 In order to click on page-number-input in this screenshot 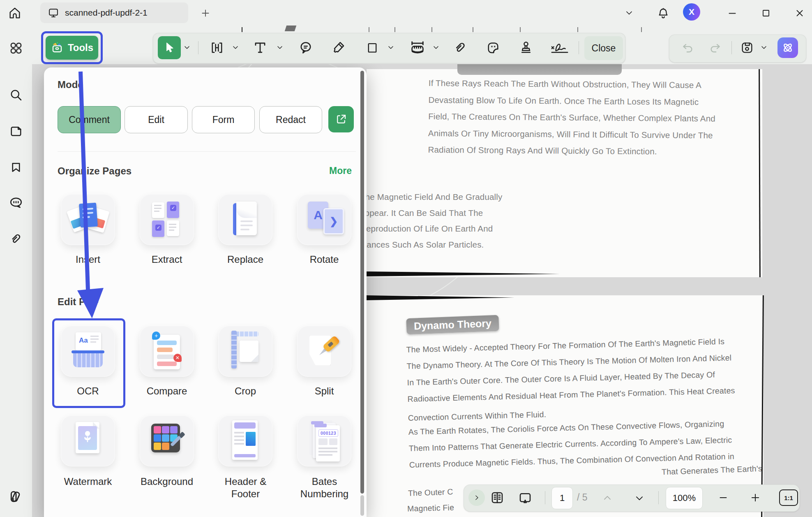, I will do `click(562, 498)`.